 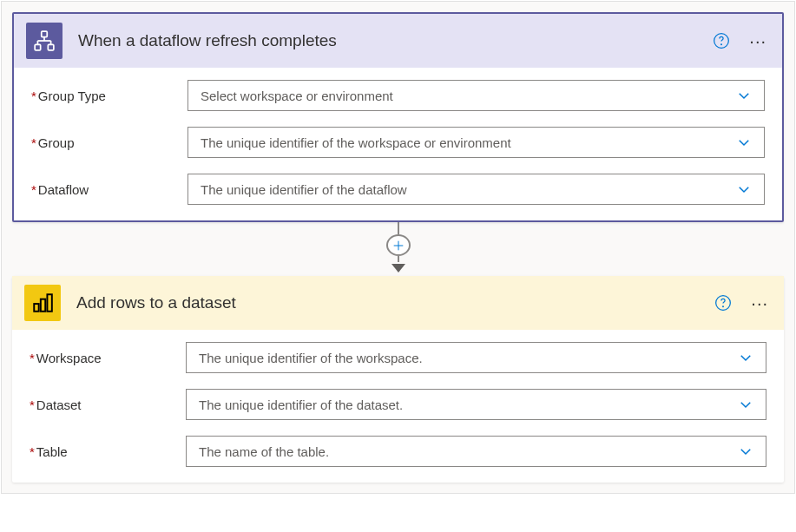 What do you see at coordinates (398, 303) in the screenshot?
I see `action-header: Add rows to a dataset ···` at bounding box center [398, 303].